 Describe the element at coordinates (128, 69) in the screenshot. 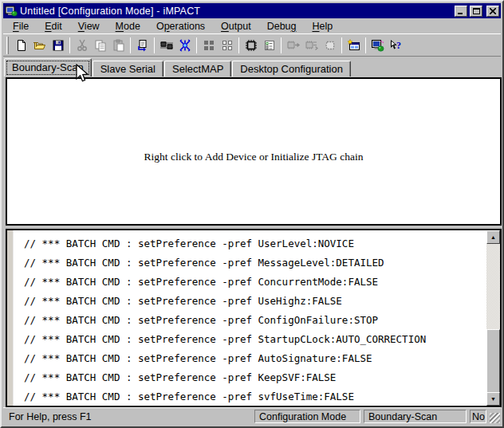

I see `tab-slave-serial: Slave Serial` at that location.